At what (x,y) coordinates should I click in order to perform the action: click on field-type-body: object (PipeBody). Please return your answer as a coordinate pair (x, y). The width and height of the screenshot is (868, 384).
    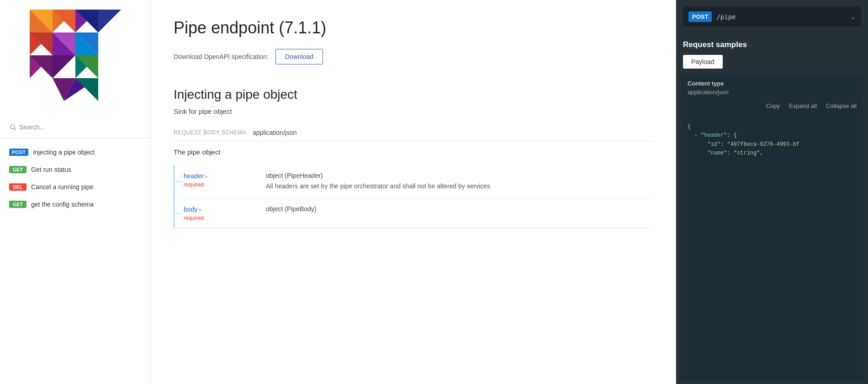
    Looking at the image, I should click on (460, 209).